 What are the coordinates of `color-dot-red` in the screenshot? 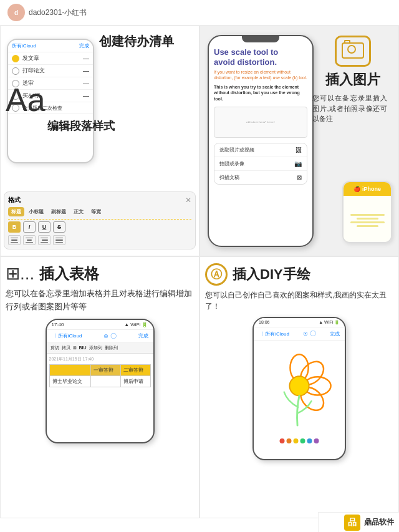 It's located at (282, 441).